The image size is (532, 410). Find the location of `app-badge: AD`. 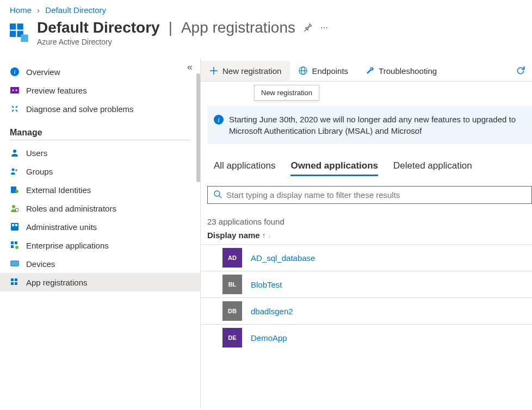

app-badge: AD is located at coordinates (232, 258).